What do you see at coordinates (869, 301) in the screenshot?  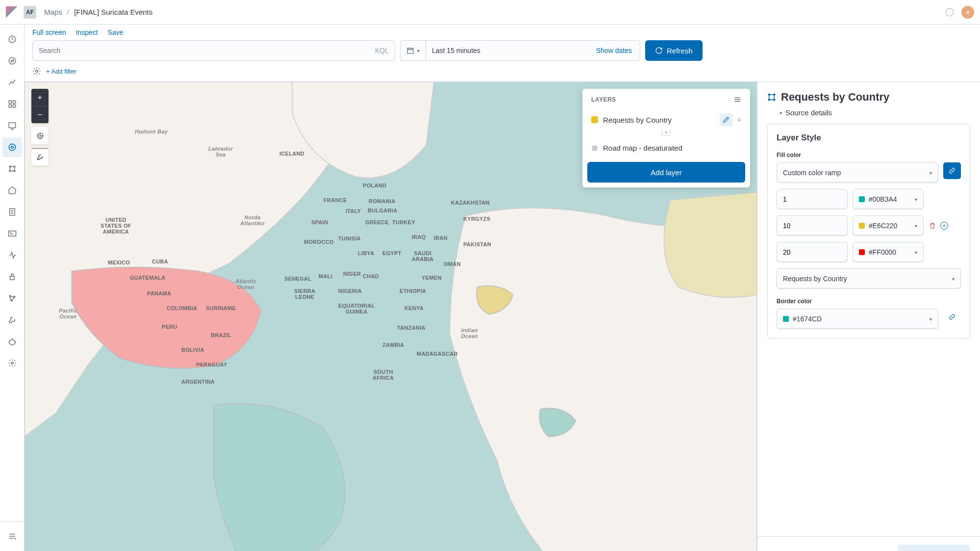 I see `border-color-label: Border color` at bounding box center [869, 301].